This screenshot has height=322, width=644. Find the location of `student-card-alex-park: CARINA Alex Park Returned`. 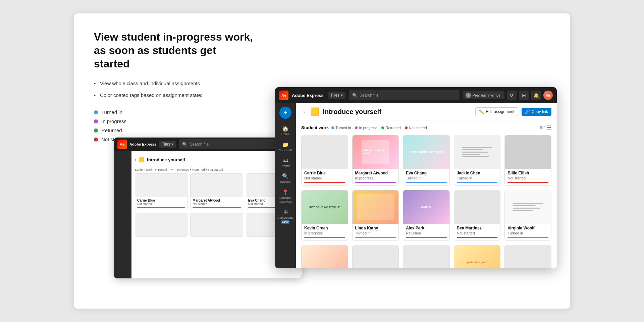

student-card-alex-park: CARINA Alex Park Returned is located at coordinates (426, 215).